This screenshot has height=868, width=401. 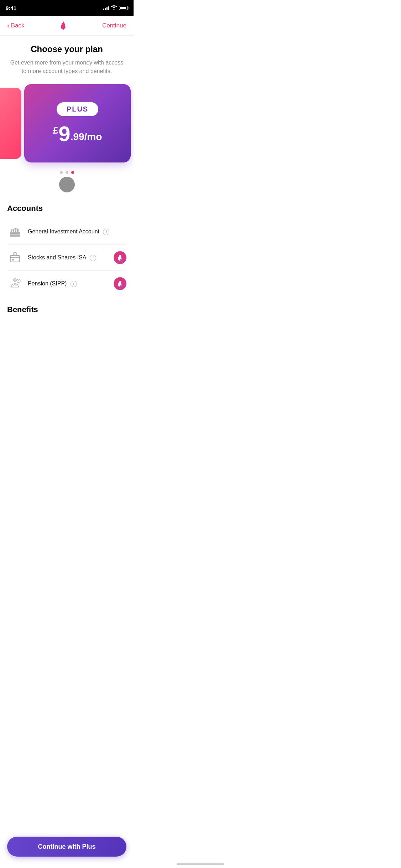 I want to click on drag-indicator, so click(x=67, y=185).